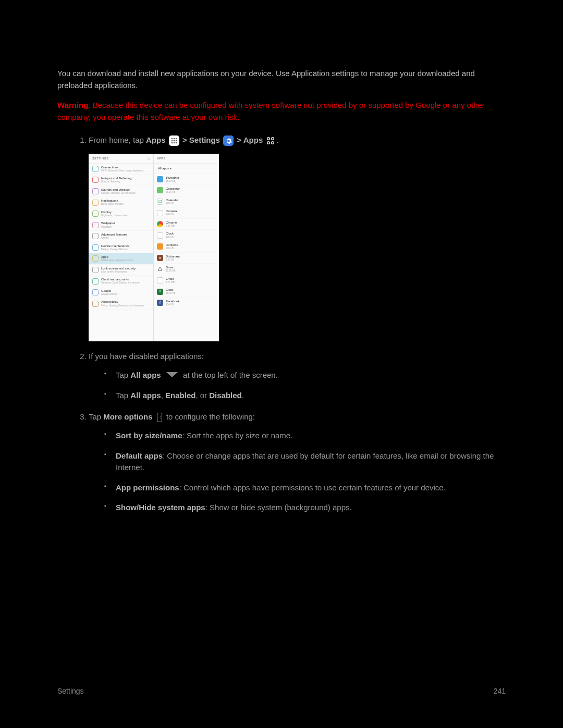 The width and height of the screenshot is (563, 728). Describe the element at coordinates (307, 462) in the screenshot. I see `step-3-item: Default apps: Choose or change apps that…` at that location.